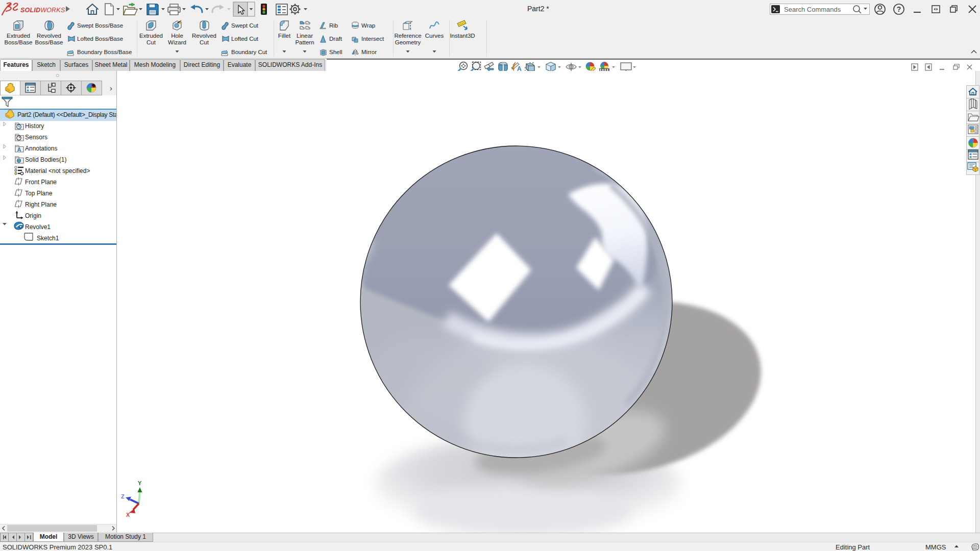 The width and height of the screenshot is (980, 551). Describe the element at coordinates (39, 193) in the screenshot. I see `svg-text: Top Plane` at that location.